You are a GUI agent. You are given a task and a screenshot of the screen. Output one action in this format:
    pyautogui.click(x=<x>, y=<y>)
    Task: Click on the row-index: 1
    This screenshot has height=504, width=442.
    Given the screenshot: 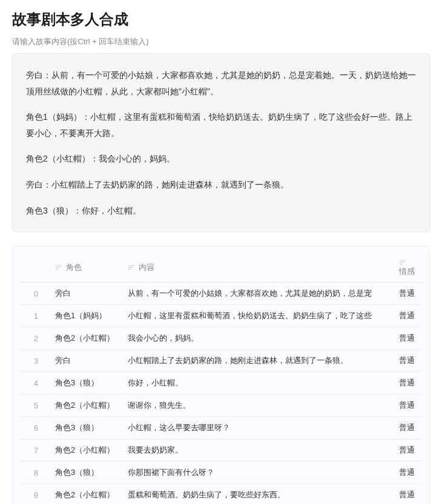 What is the action you would take?
    pyautogui.click(x=34, y=316)
    